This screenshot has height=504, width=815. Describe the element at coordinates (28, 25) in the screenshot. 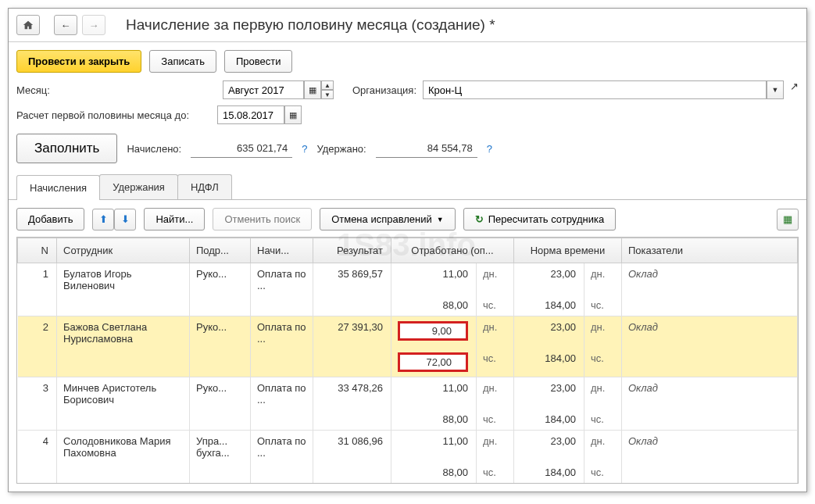

I see `home-icon` at that location.